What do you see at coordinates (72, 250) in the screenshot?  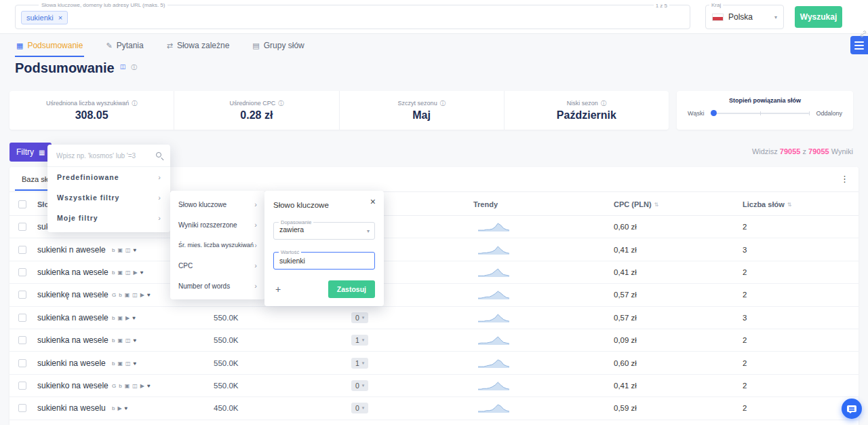 I see `keyword-cell: sukienki n awesele` at bounding box center [72, 250].